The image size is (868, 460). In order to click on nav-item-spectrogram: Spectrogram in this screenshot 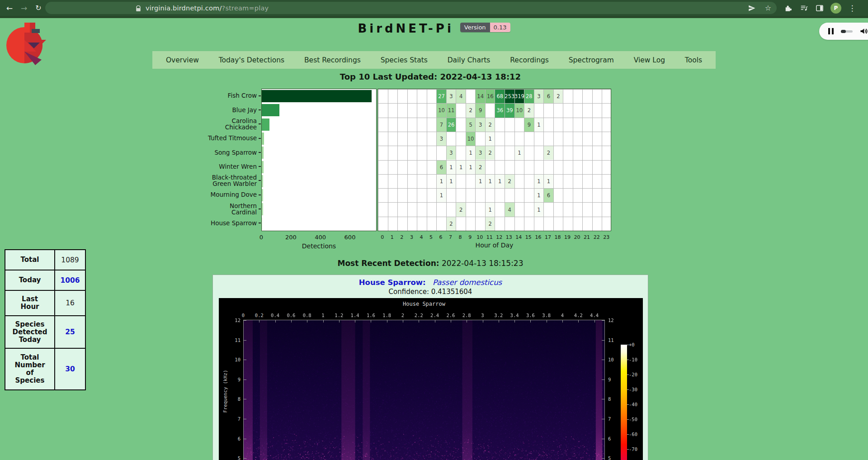, I will do `click(591, 60)`.